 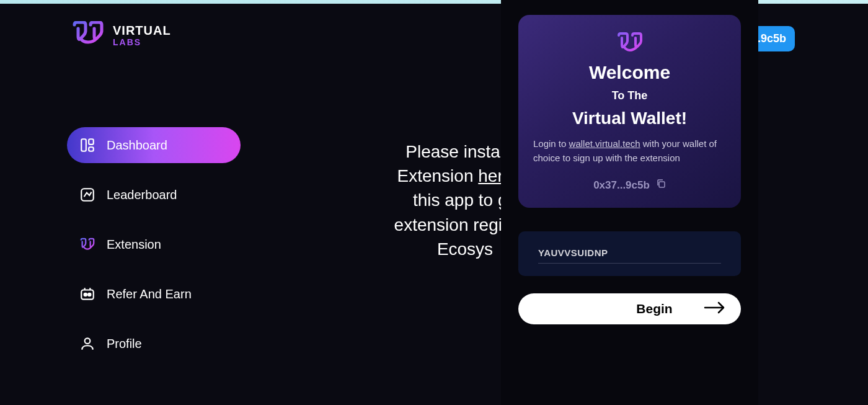 What do you see at coordinates (87, 145) in the screenshot?
I see `dashboard-icon` at bounding box center [87, 145].